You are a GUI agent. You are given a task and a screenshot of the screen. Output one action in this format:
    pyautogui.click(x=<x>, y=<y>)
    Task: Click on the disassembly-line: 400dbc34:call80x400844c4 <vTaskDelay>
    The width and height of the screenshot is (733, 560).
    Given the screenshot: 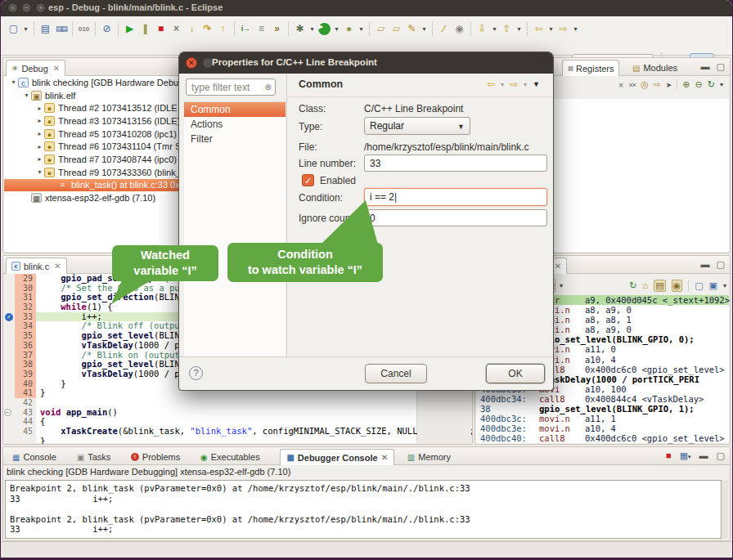 What is the action you would take?
    pyautogui.click(x=602, y=399)
    